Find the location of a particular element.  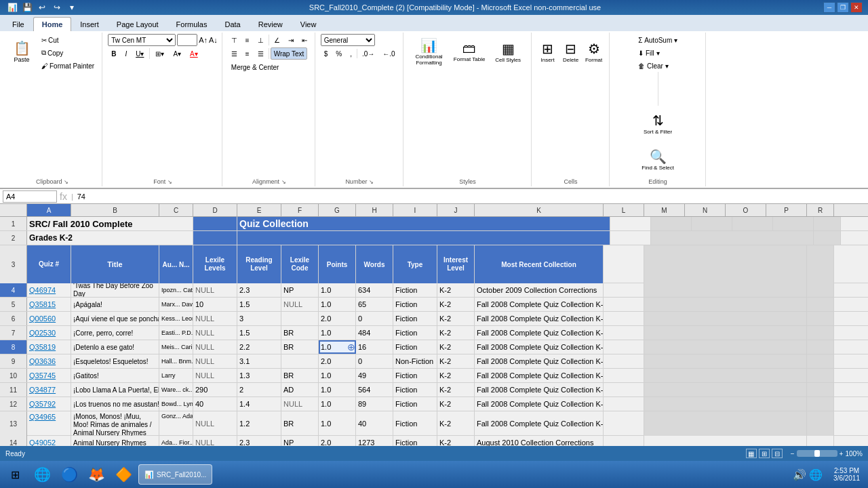

cell-j8: K-2 is located at coordinates (456, 347).